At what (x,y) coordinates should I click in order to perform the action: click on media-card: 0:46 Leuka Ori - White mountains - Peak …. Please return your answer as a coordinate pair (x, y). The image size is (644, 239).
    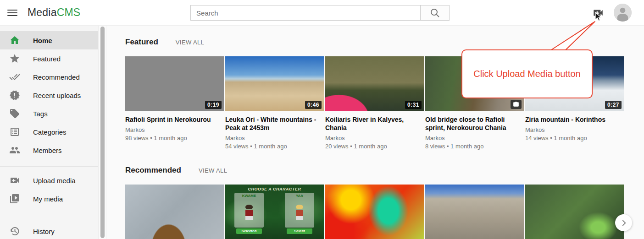
    Looking at the image, I should click on (274, 105).